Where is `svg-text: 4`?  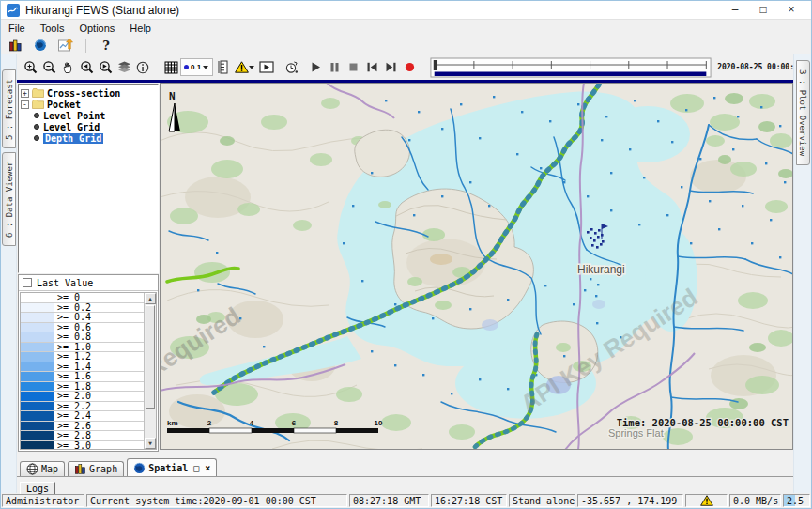 svg-text: 4 is located at coordinates (252, 423).